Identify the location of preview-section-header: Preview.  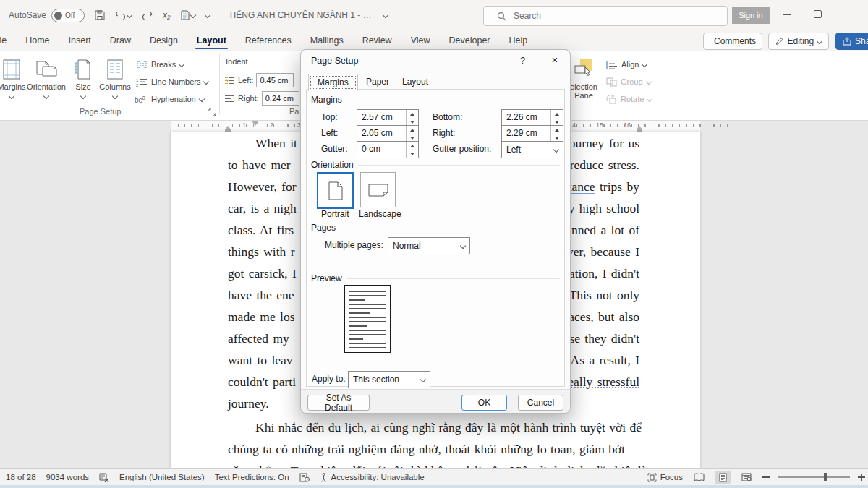
(435, 278).